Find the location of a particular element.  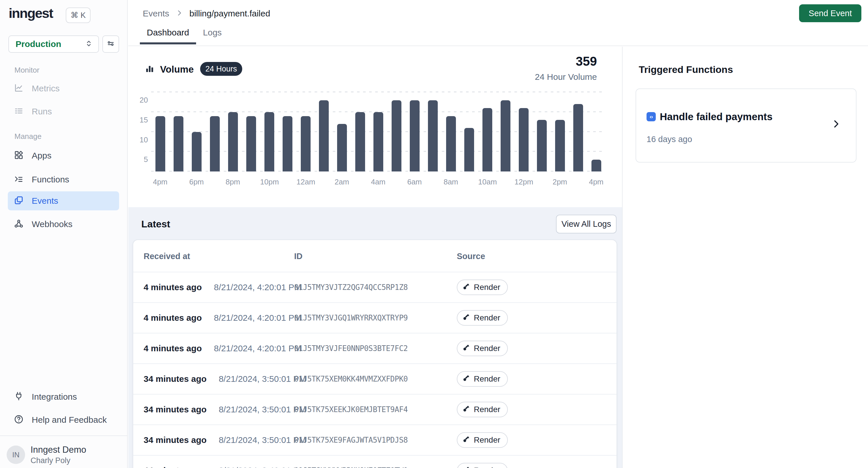

breadcrumb-events-link: Events is located at coordinates (156, 13).